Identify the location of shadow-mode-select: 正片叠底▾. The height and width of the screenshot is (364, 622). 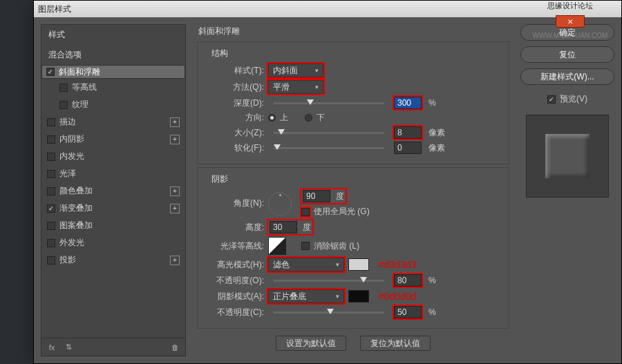
(306, 296).